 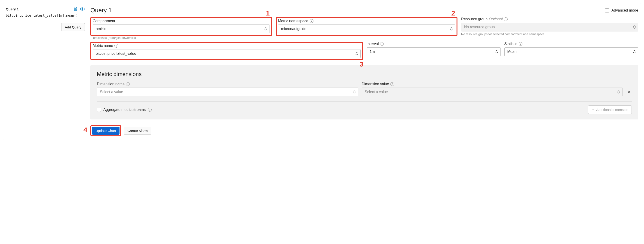 I want to click on remove-dimension-icon: ✕, so click(x=629, y=92).